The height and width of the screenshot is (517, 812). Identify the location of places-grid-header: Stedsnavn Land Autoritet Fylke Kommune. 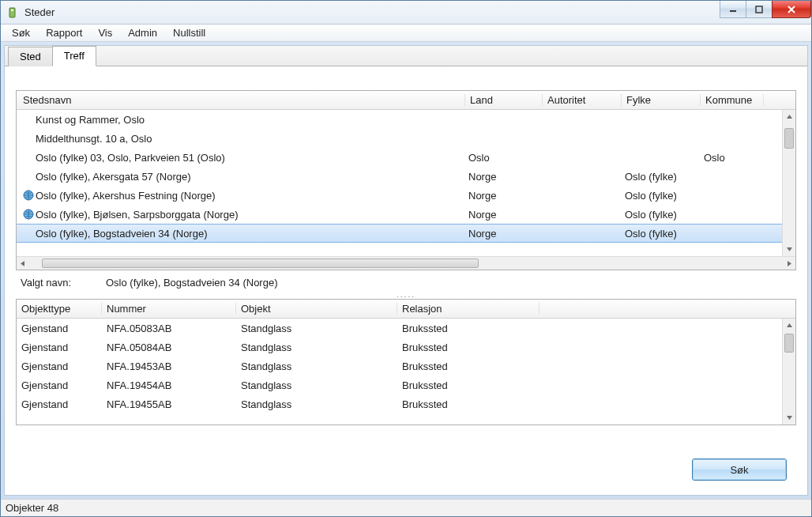
(406, 100).